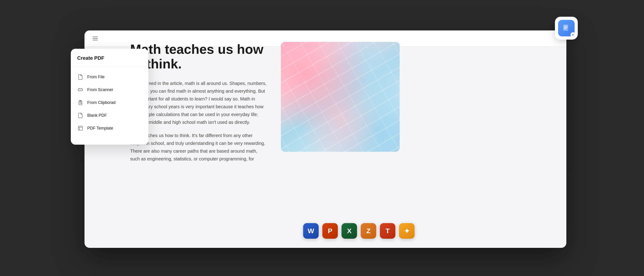 This screenshot has width=644, height=276. What do you see at coordinates (349, 231) in the screenshot?
I see `excel-letter: X` at bounding box center [349, 231].